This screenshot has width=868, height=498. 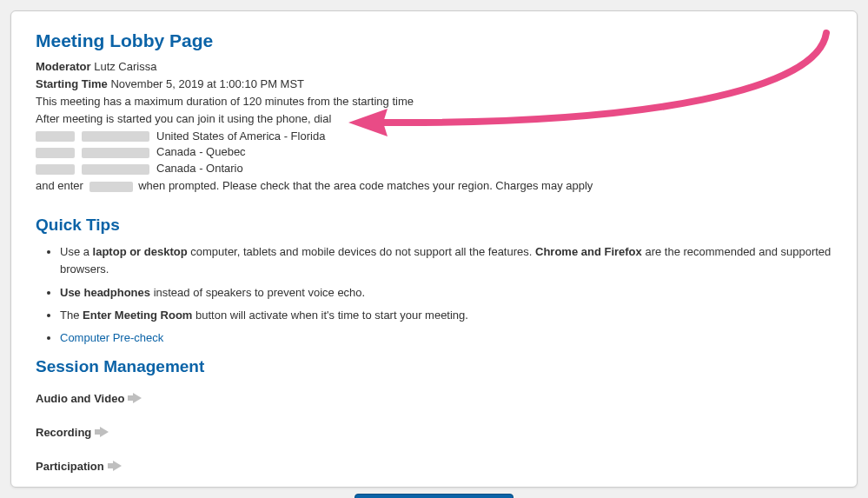 What do you see at coordinates (434, 137) in the screenshot?
I see `dial-row: United States of America - Florida` at bounding box center [434, 137].